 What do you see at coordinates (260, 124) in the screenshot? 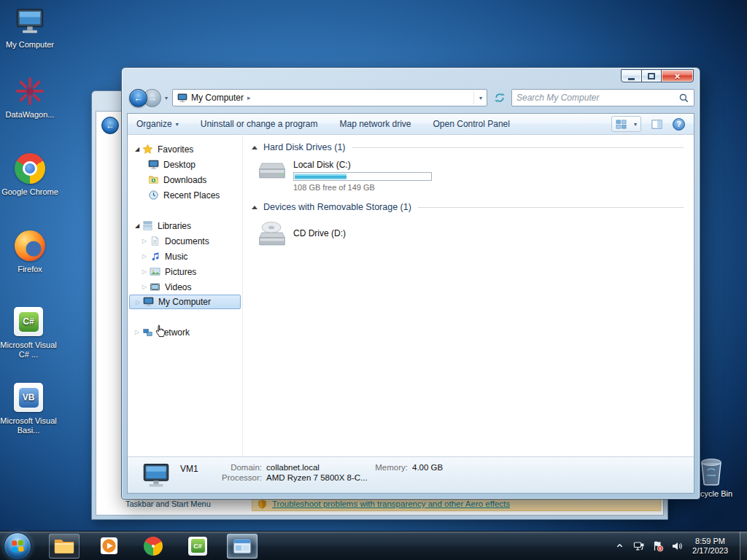
I see `uninstall-program-button: Uninstall or change a program` at bounding box center [260, 124].